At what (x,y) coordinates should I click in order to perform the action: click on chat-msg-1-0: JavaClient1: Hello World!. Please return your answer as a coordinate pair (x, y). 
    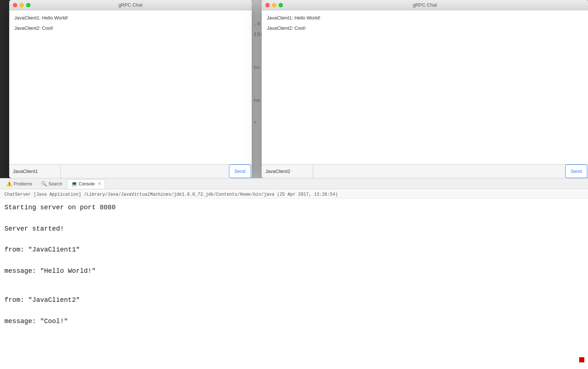
    Looking at the image, I should click on (130, 18).